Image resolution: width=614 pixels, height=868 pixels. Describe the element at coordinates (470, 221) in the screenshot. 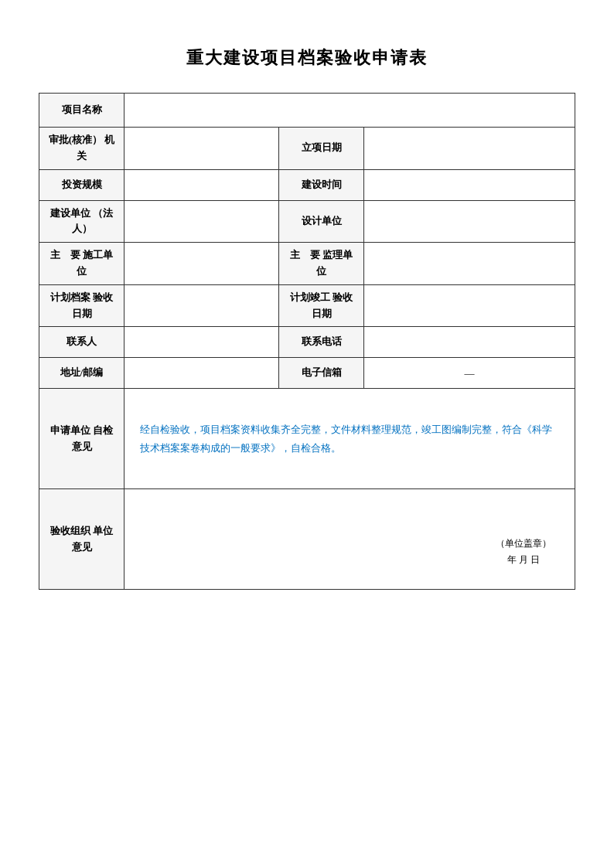

I see `value-design-unit` at that location.